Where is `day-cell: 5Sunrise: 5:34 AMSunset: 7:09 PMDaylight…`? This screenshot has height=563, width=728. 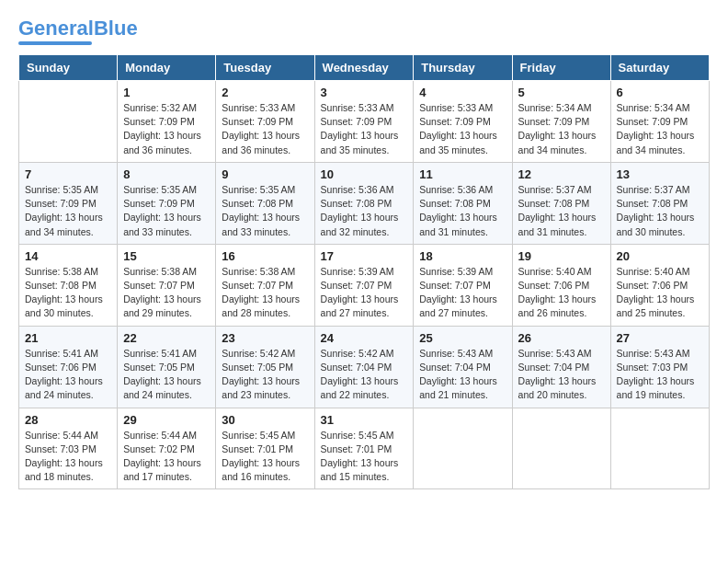
day-cell: 5Sunrise: 5:34 AMSunset: 7:09 PMDaylight… is located at coordinates (561, 121).